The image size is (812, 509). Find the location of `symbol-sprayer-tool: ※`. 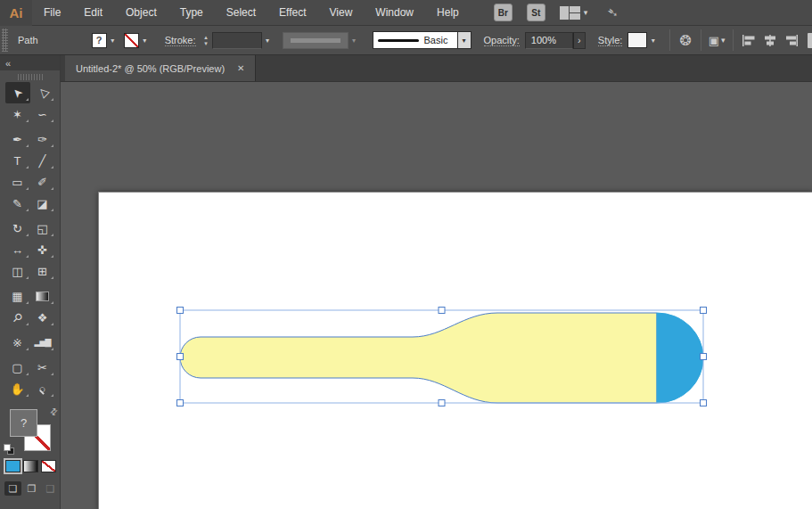

symbol-sprayer-tool: ※ is located at coordinates (18, 342).